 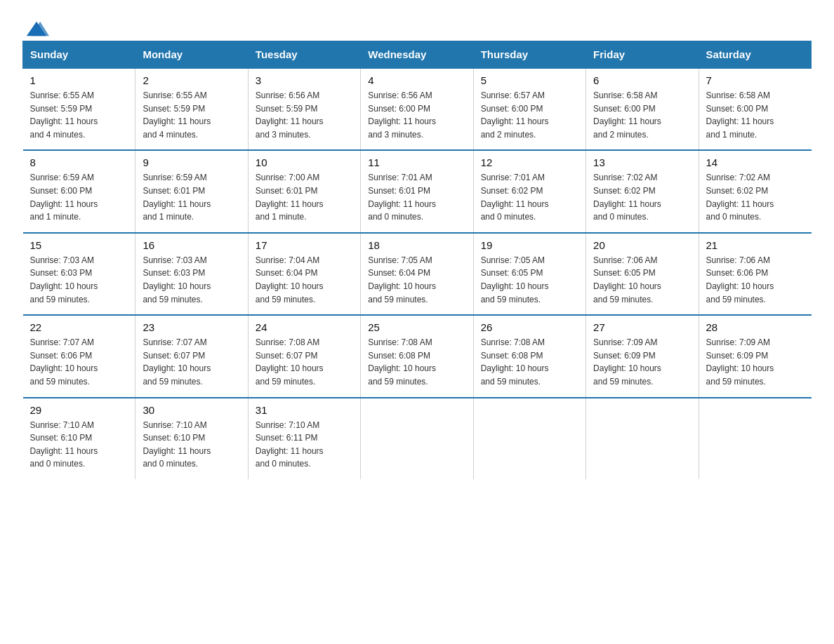 What do you see at coordinates (755, 109) in the screenshot?
I see `calendar-cell: 7Sunrise: 6:58 AMSunset: 6:00 PMDaylight…` at bounding box center [755, 109].